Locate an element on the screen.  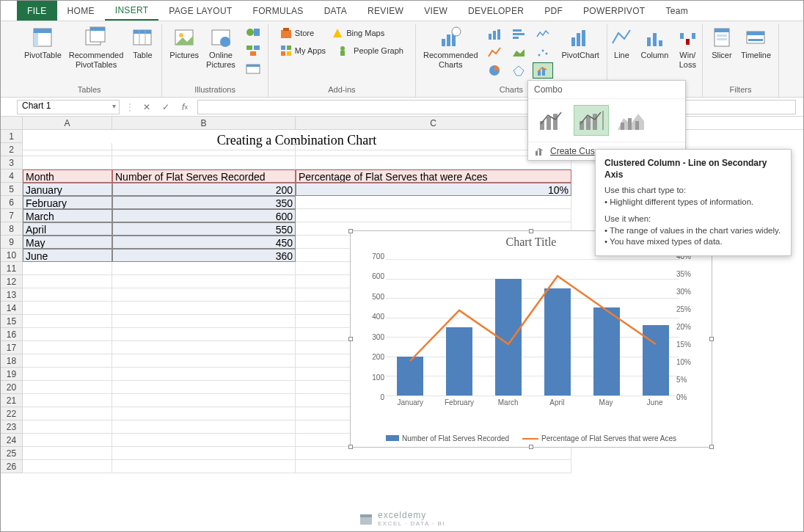
row-hdr-25: 25 is located at coordinates (12, 453).